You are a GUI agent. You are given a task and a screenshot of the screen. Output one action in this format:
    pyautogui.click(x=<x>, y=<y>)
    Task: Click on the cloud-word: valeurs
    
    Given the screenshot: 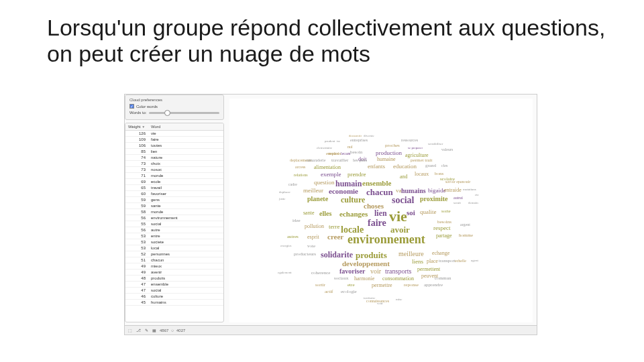 What is the action you would take?
    pyautogui.click(x=447, y=149)
    